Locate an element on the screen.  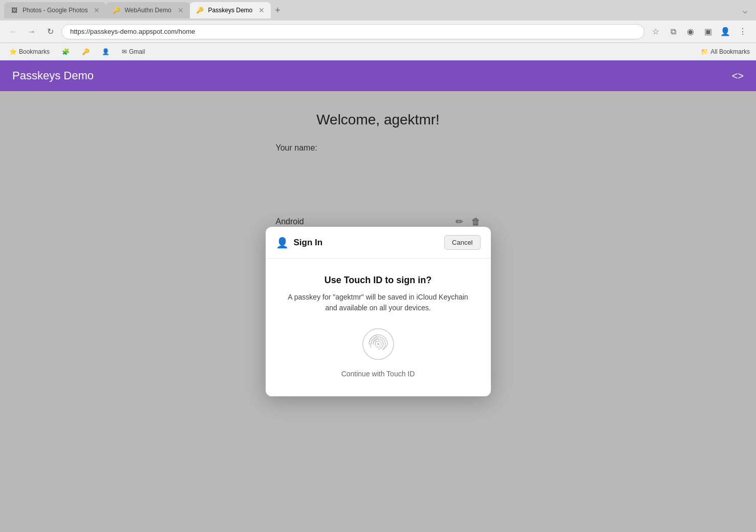
bookmark-person-icon: 👤 is located at coordinates (105, 52).